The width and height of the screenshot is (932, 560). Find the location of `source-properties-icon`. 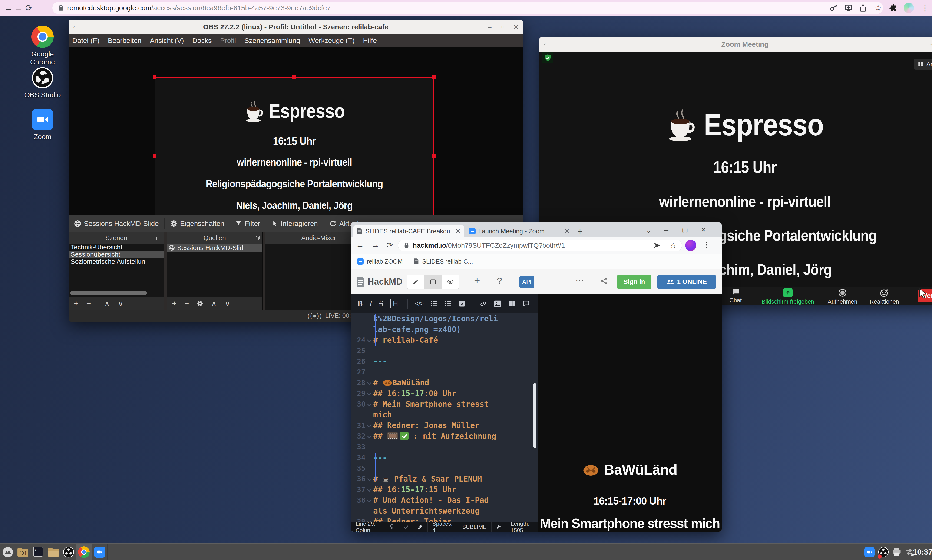

source-properties-icon is located at coordinates (200, 303).